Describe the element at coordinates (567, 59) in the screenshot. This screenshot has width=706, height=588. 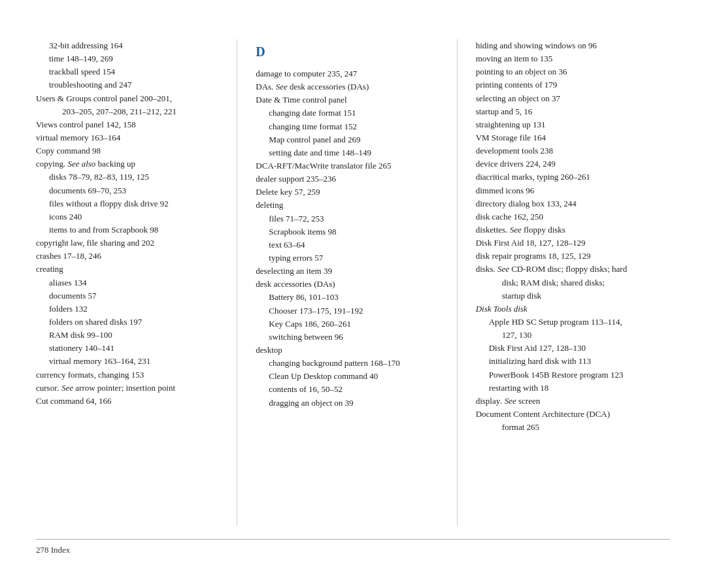
I see `index-entry: moving an item to 135` at that location.